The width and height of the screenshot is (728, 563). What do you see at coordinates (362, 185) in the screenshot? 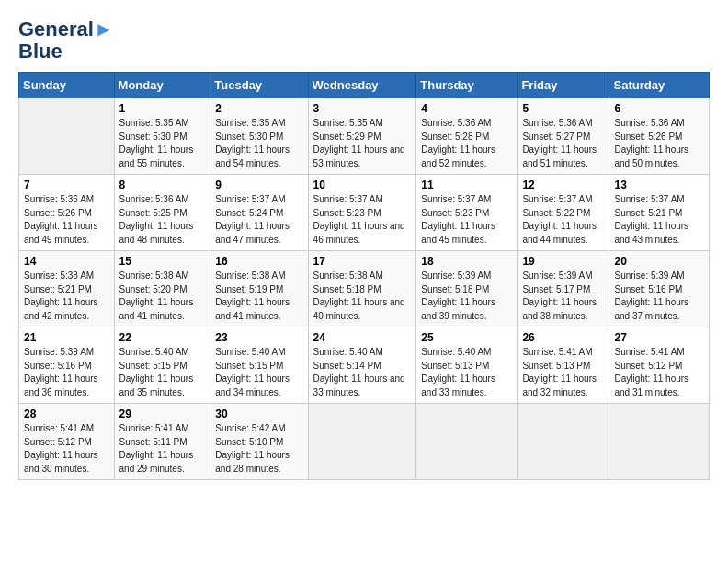
I see `day-number: 10` at bounding box center [362, 185].